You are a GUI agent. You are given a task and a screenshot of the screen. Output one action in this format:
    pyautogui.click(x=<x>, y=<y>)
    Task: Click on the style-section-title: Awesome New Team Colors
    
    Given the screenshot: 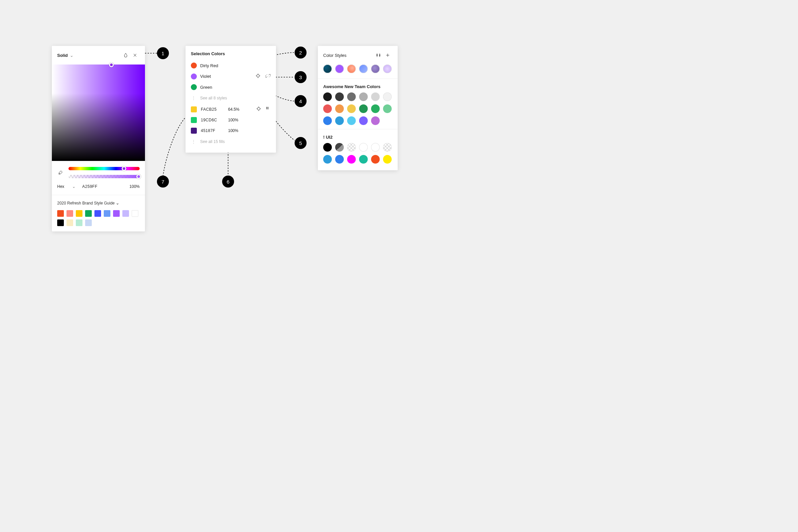 What is the action you would take?
    pyautogui.click(x=358, y=86)
    